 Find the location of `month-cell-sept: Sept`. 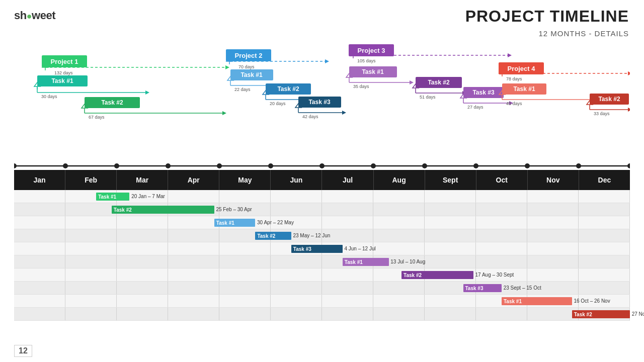

month-cell-sept: Sept is located at coordinates (451, 180).